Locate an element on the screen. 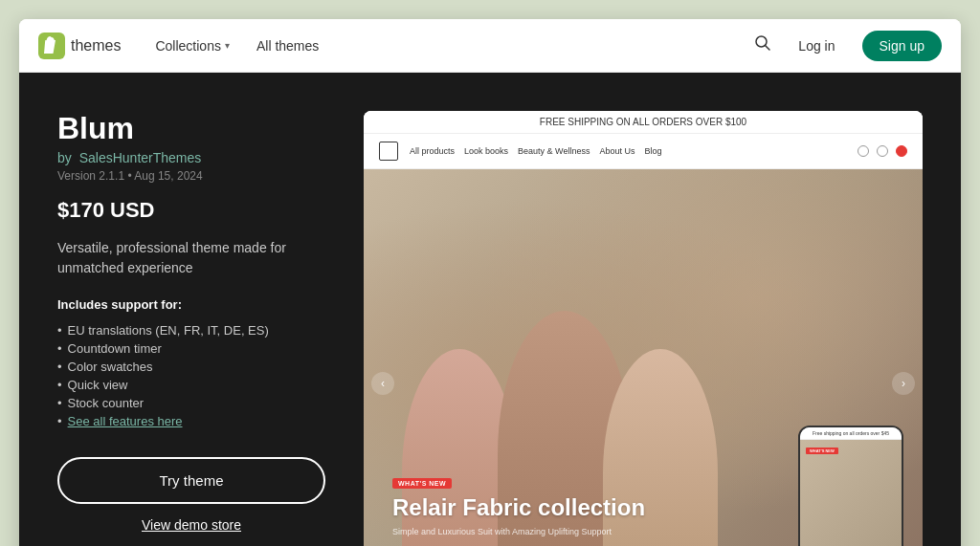 Image resolution: width=980 pixels, height=546 pixels. theme-title: Blum is located at coordinates (191, 128).